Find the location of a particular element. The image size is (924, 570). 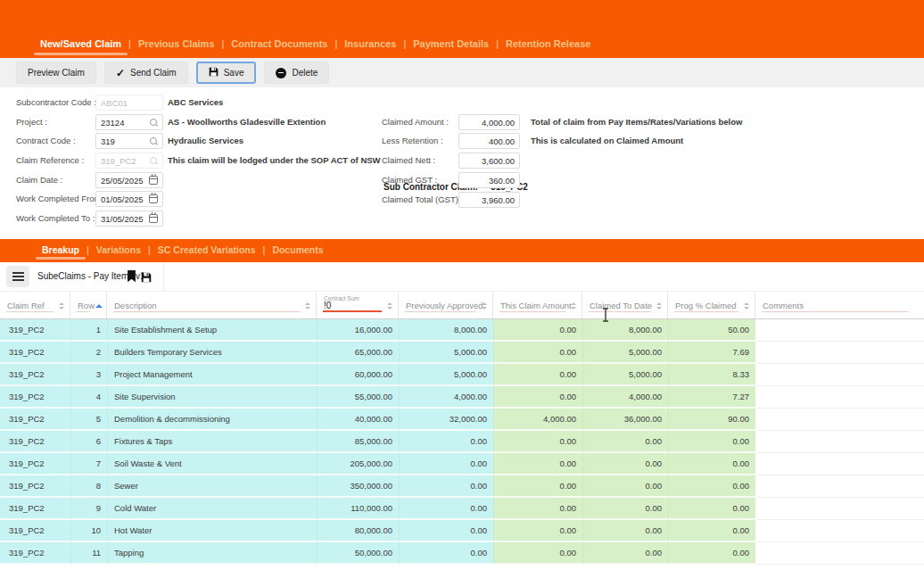

tab-payment-details: Payment Details is located at coordinates (451, 44).